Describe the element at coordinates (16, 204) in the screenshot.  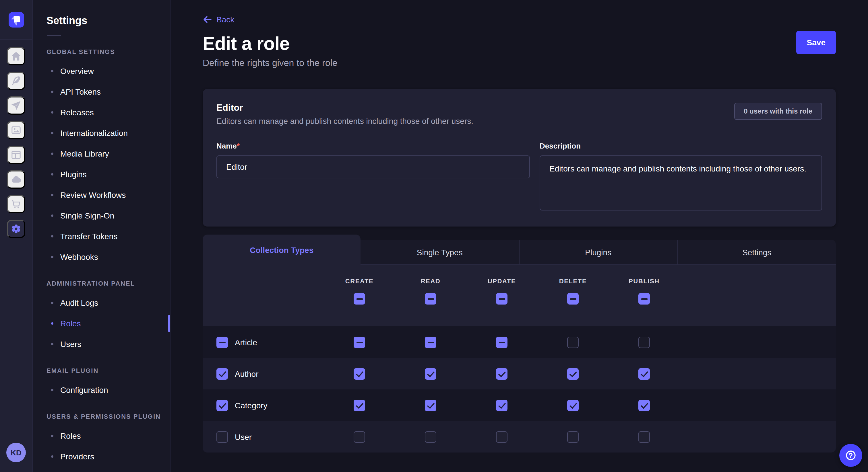
I see `marketplace-cart-icon` at that location.